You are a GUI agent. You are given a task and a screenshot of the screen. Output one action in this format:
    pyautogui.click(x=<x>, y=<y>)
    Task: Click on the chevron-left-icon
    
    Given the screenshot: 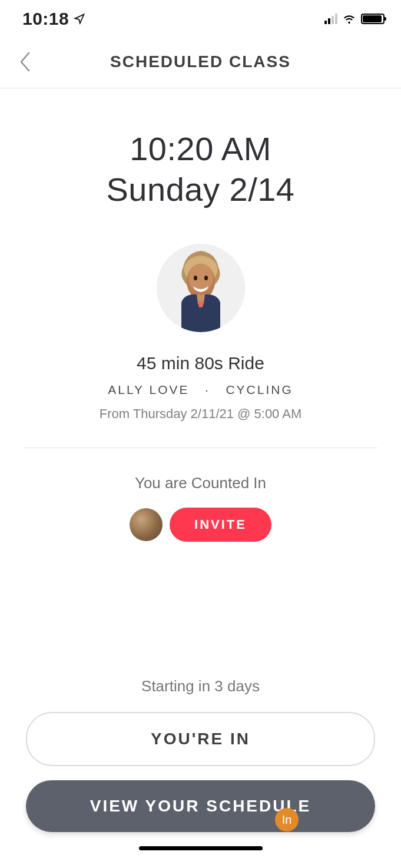 What is the action you would take?
    pyautogui.click(x=25, y=62)
    